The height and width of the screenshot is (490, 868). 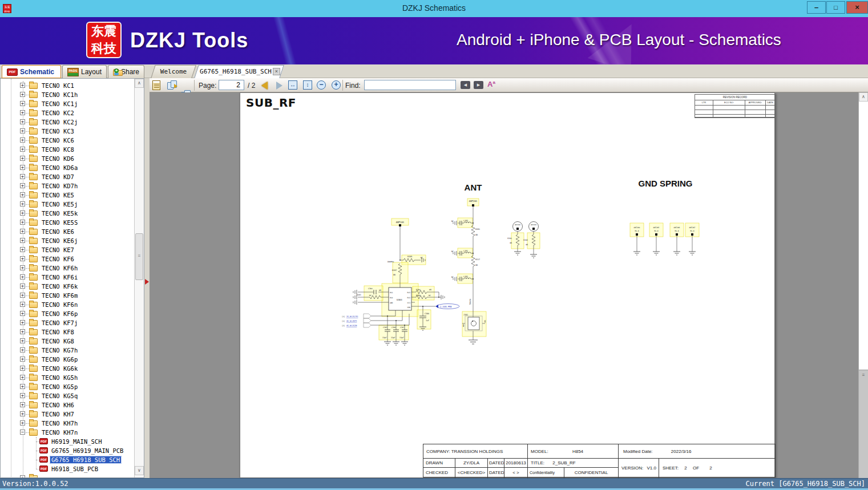 What do you see at coordinates (336, 85) in the screenshot?
I see `zoom-in-button: +` at bounding box center [336, 85].